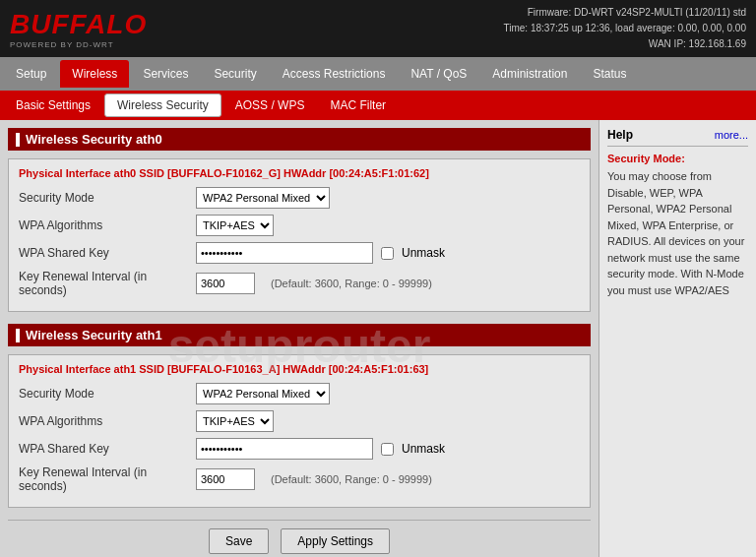 The height and width of the screenshot is (557, 756). What do you see at coordinates (270, 105) in the screenshot?
I see `sub-nav-aoss-wps: AOSS / WPS` at bounding box center [270, 105].